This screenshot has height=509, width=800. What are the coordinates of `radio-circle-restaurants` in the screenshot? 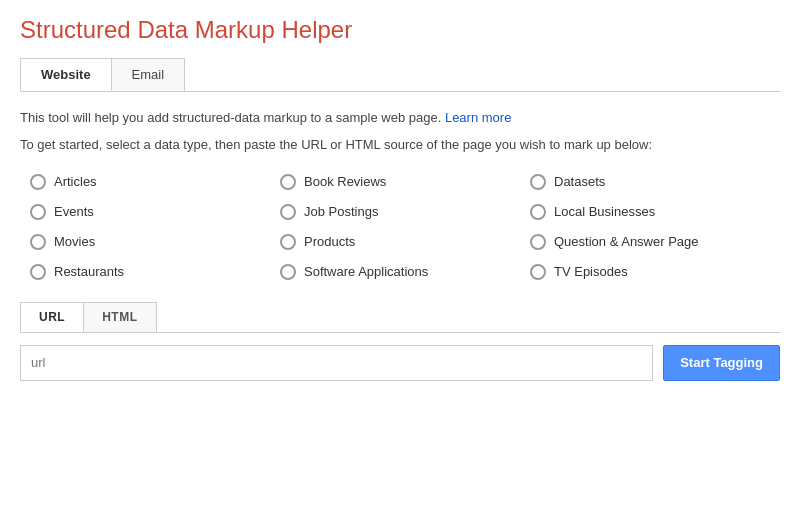 It's located at (38, 272).